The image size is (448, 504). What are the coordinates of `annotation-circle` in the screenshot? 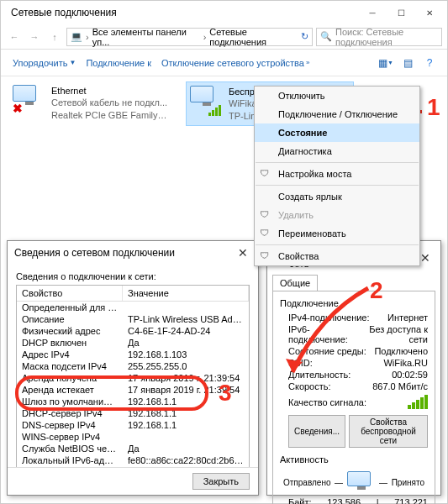 It's located at (112, 393).